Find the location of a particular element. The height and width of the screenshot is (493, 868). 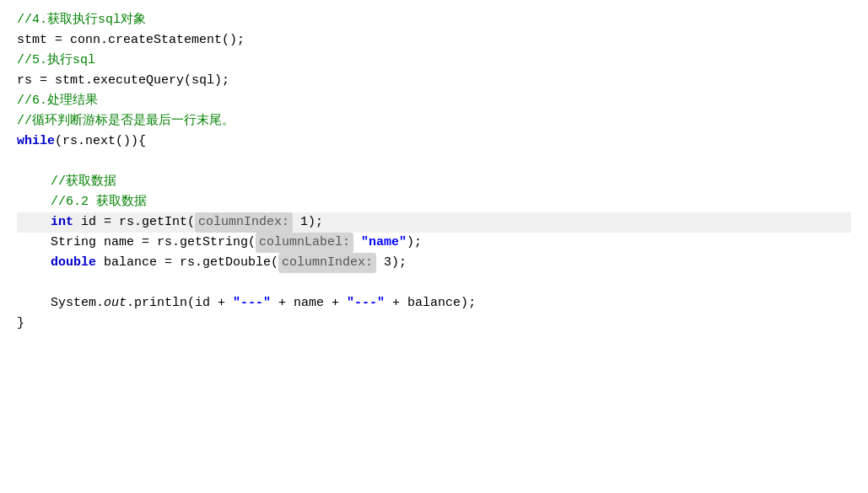

code-line: int id = rs.getInt(columnIndex: 1); is located at coordinates (434, 222).